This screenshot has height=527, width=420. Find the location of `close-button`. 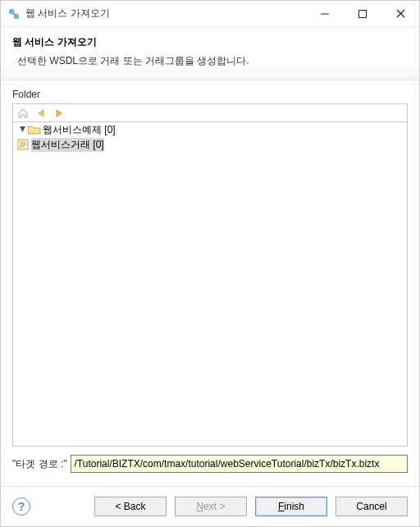

close-button is located at coordinates (400, 13).